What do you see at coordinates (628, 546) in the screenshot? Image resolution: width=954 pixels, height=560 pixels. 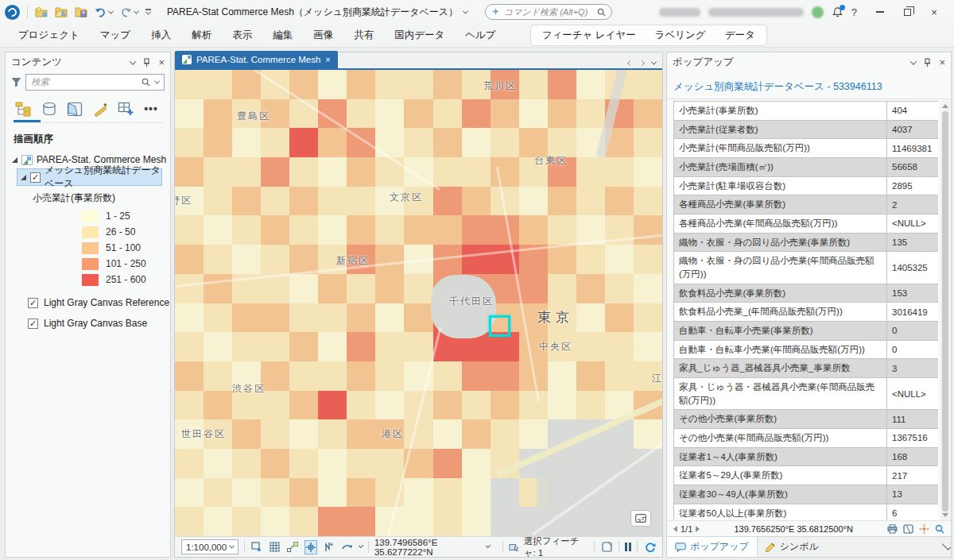 I see `pause-drawing-icon` at bounding box center [628, 546].